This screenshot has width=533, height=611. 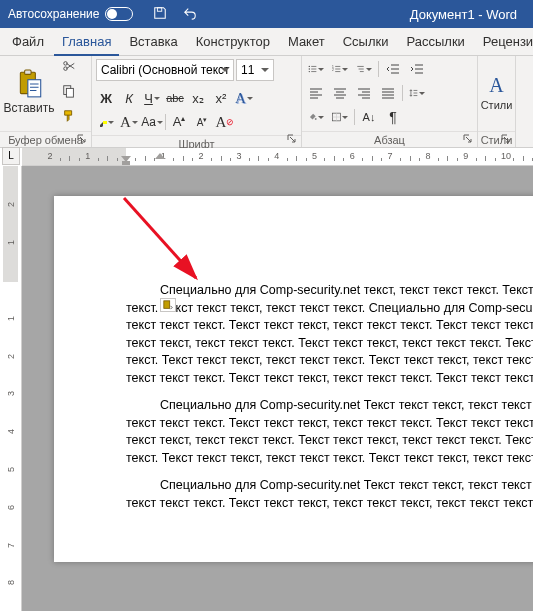 What do you see at coordinates (106, 122) in the screenshot?
I see `highlight-button` at bounding box center [106, 122].